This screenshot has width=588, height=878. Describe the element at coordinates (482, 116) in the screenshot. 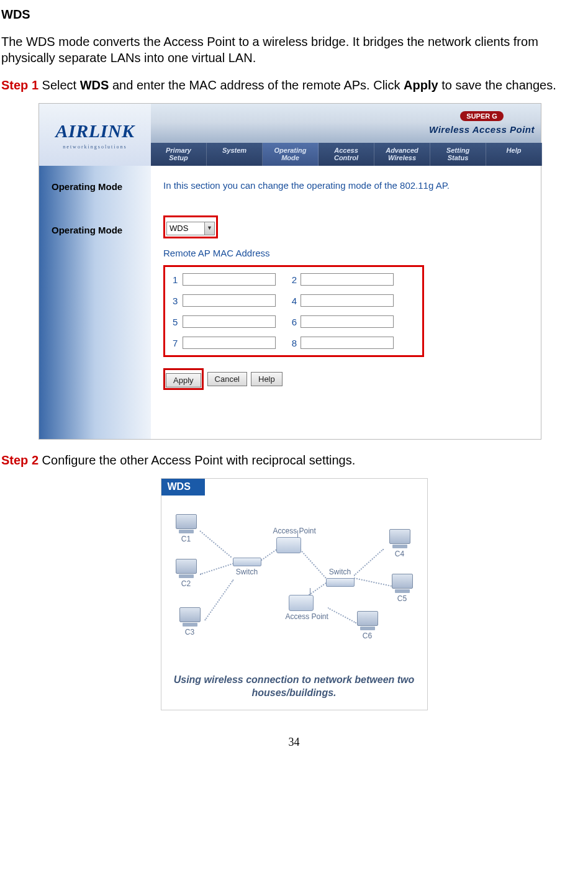

I see `brand-superg: SUPER G` at that location.